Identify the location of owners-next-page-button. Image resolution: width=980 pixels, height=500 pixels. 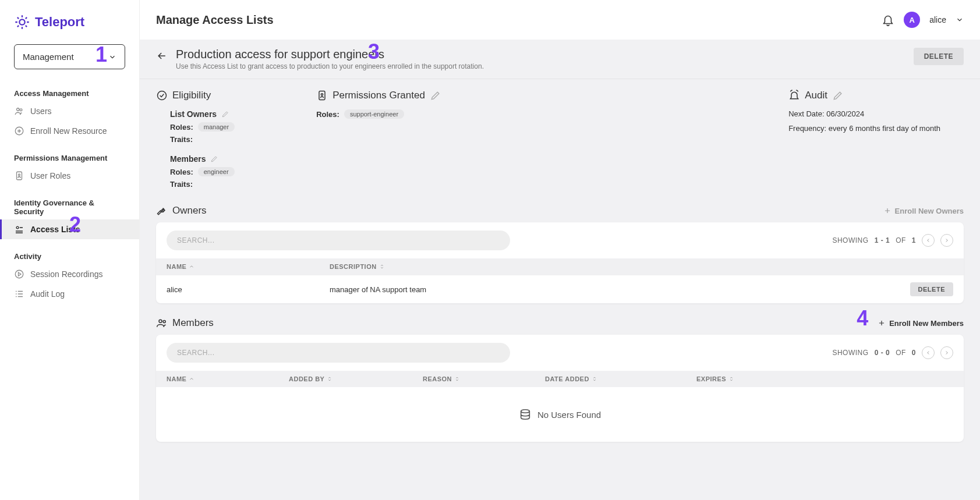
(947, 240).